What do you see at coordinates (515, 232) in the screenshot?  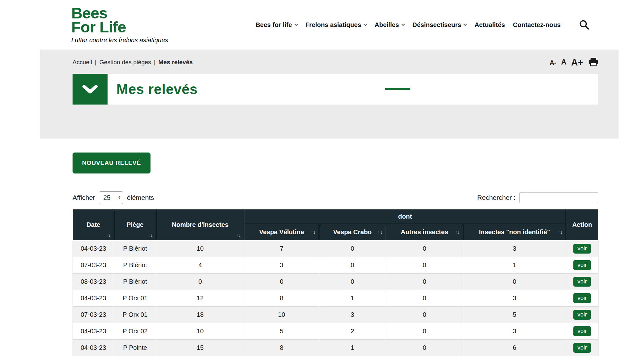 I see `column-header-insectes-non-identifie: Insectes "non identifié"↑↓` at bounding box center [515, 232].